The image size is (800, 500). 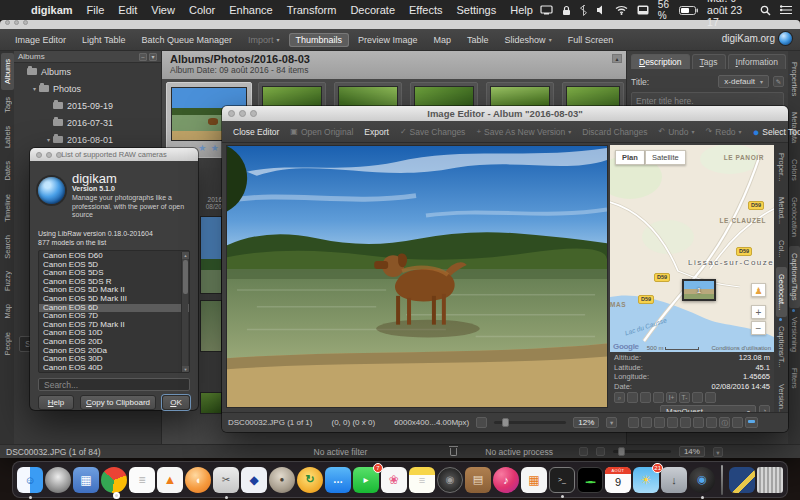 I want to click on scroll-down-icon: ▼, so click(x=186, y=370).